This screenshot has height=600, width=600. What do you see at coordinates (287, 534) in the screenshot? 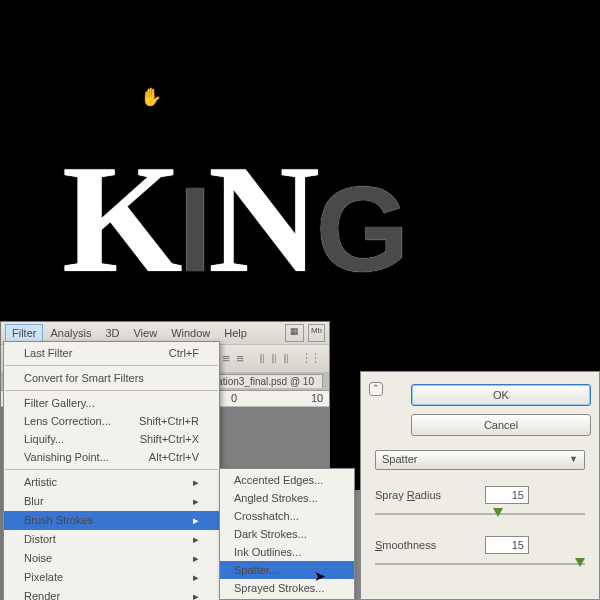
I see `brush-strokes-submenu: Accented Edges... Angled Strokes... Cros…` at bounding box center [287, 534].